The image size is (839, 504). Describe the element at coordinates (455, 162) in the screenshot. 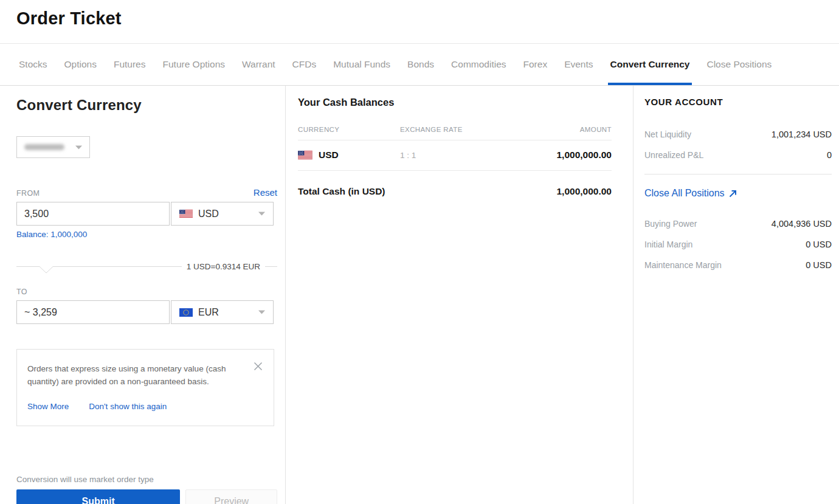

I see `cash-balances-table: CURRENCY EXCHANGE RATE AMOUNT` at that location.